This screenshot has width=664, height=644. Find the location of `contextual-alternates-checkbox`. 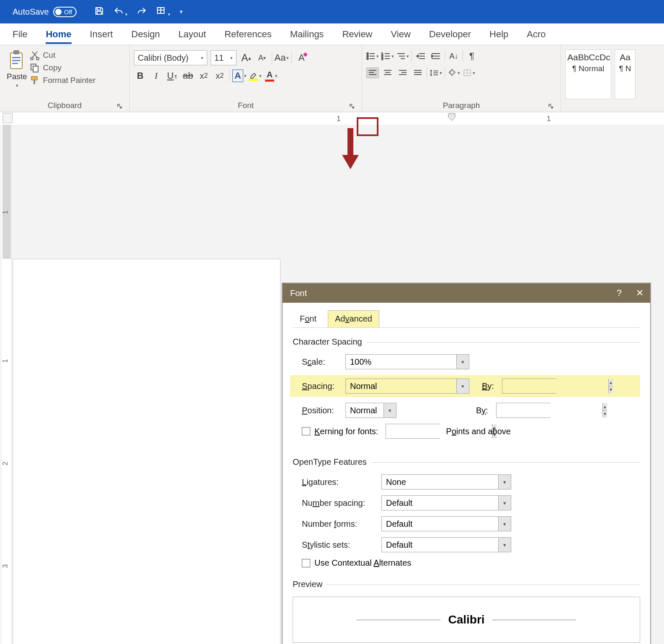

contextual-alternates-checkbox is located at coordinates (306, 563).